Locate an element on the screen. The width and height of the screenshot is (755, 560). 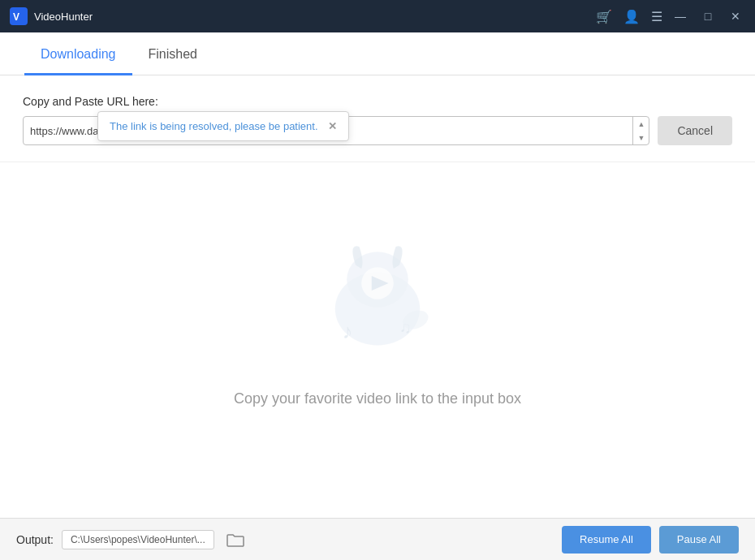
resume-all-button: Resume All is located at coordinates (606, 540).